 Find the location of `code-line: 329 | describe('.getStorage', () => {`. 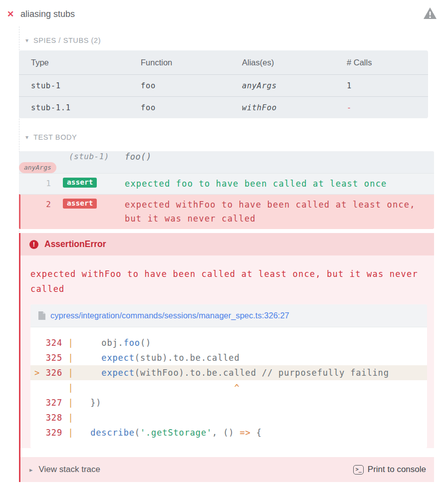

code-line: 329 | describe('.getStorage', () => { is located at coordinates (228, 433).